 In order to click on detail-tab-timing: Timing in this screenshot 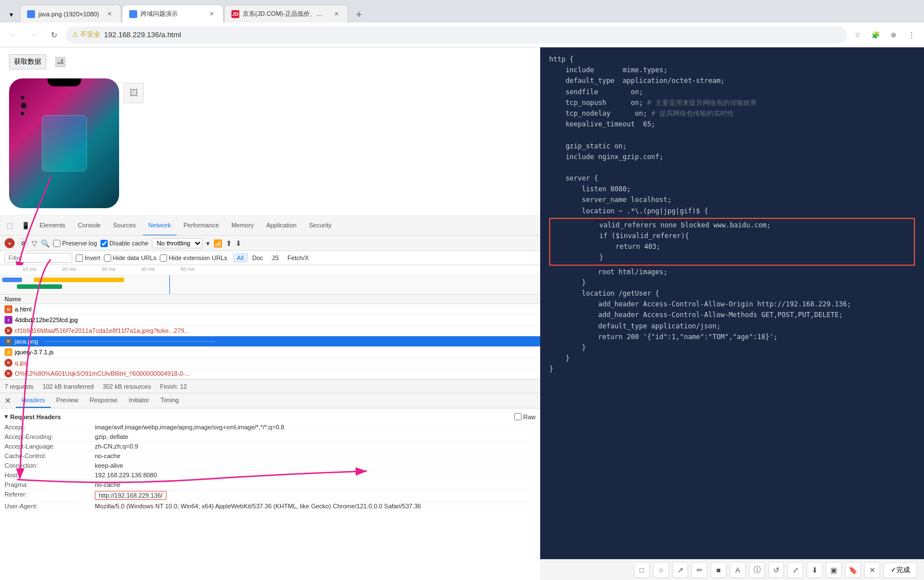, I will do `click(169, 401)`.